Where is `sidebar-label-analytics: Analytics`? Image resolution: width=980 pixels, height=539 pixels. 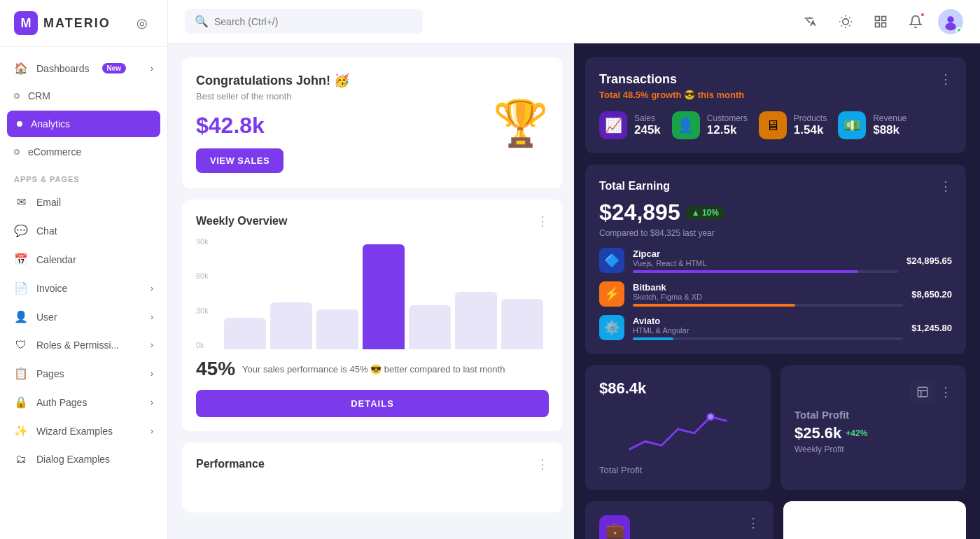 sidebar-label-analytics: Analytics is located at coordinates (50, 124).